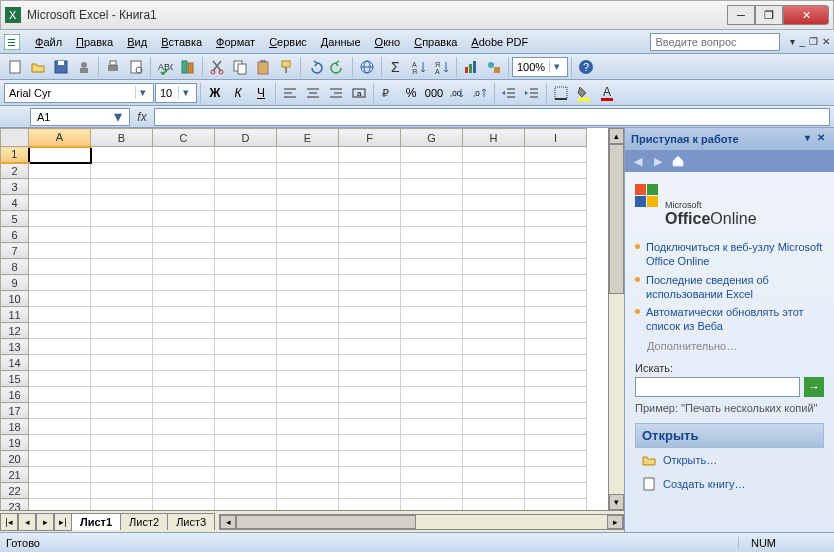 This screenshot has height=552, width=834. Describe the element at coordinates (471, 67) in the screenshot. I see `chart-wizard-button` at that location.